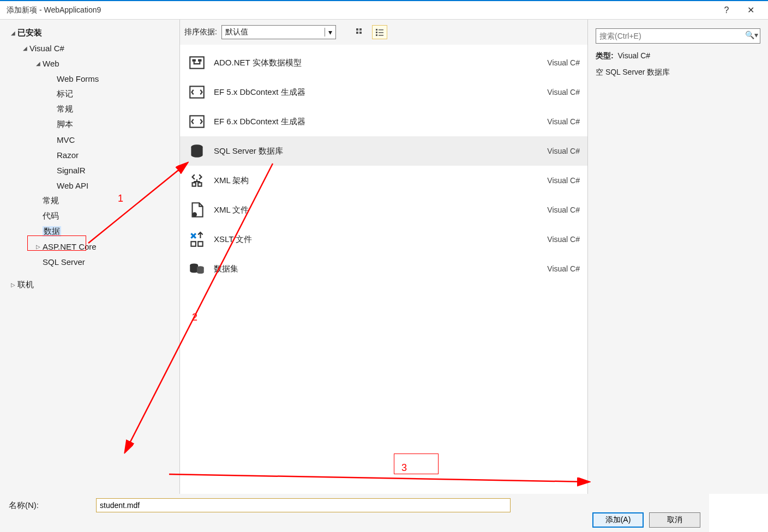 The height and width of the screenshot is (532, 768). I want to click on template-row: EF 5.x DbContext 生成器 Visual C#, so click(384, 92).